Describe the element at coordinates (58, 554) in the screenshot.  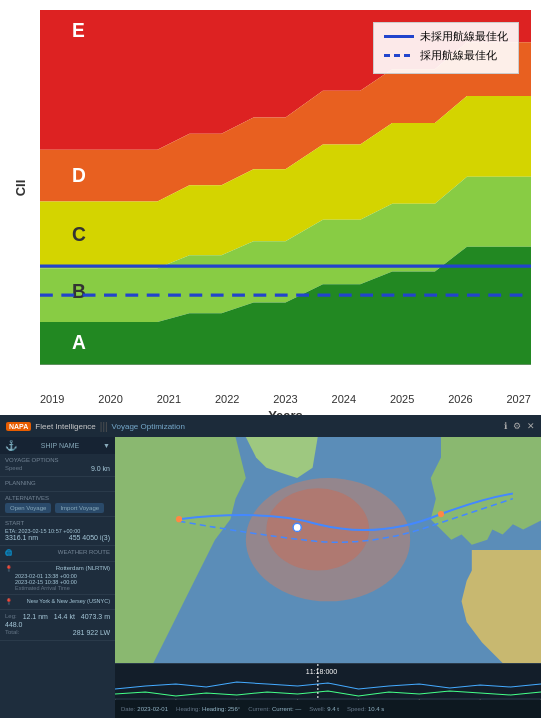
I see `weather-route-section: 🌐 WEATHER ROUTE` at that location.